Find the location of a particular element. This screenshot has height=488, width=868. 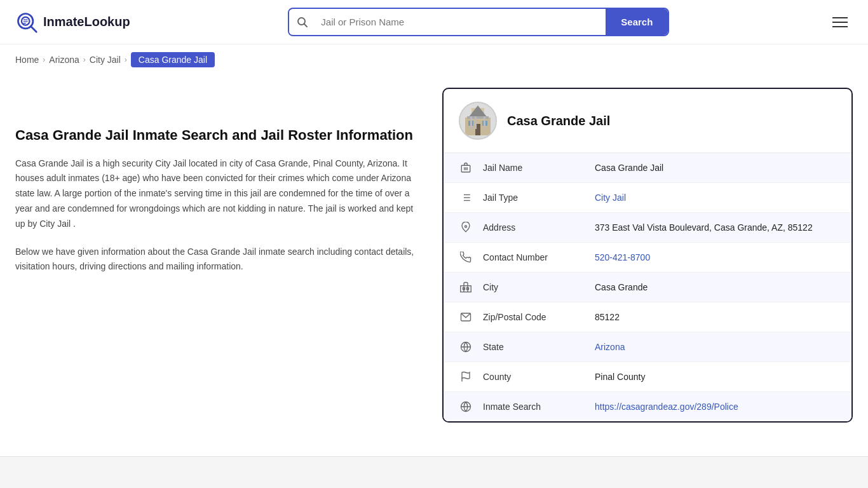

page-description-2: Below we have given information about th… is located at coordinates (219, 260).